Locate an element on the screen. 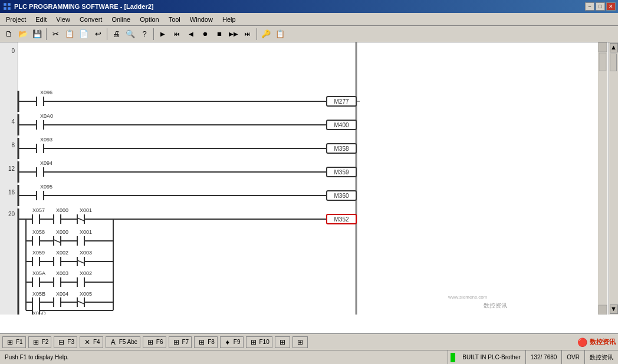  f3-icon: ⊟ is located at coordinates (61, 342).